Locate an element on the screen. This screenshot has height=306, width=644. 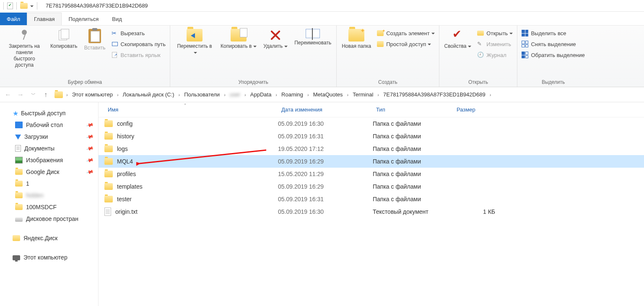
edit-button: Изменить is located at coordinates (495, 44).